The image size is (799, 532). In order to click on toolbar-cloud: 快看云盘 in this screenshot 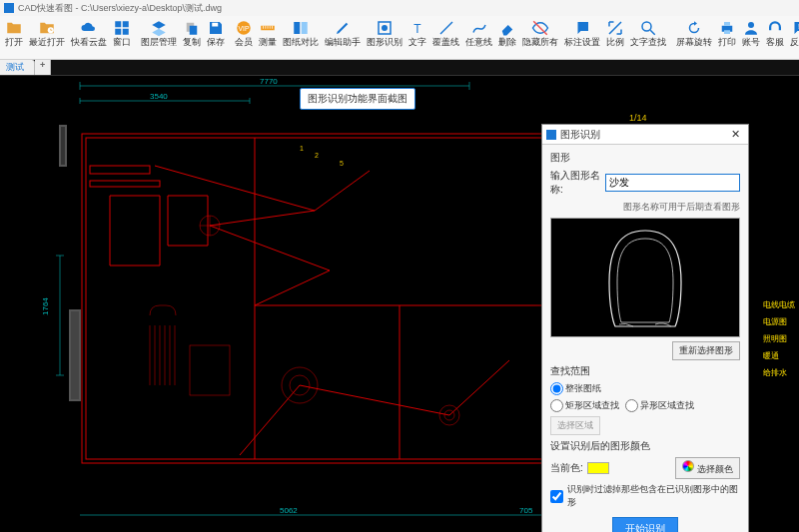, I will do `click(89, 38)`.